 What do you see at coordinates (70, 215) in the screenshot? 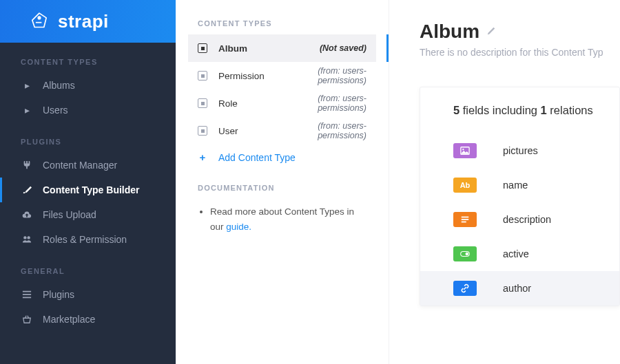
I see `sidebar-item-label: Files Upload` at bounding box center [70, 215].